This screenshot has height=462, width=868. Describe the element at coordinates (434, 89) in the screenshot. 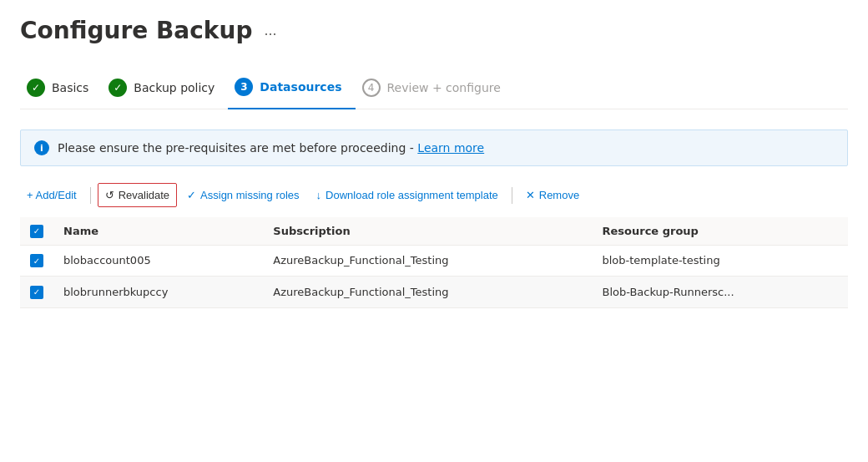

I see `wizard-steps: ✓ Basics ✓ Backup policy 3 Datasources 4…` at that location.